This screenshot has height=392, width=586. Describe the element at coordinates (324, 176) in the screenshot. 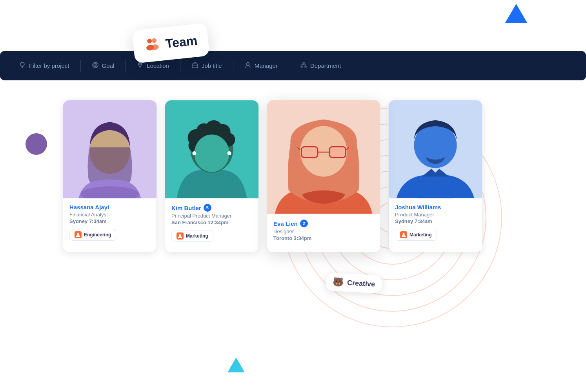

I see `person-card-eva: Eva Lien 2 Designer Toronto 3:34pm` at that location.